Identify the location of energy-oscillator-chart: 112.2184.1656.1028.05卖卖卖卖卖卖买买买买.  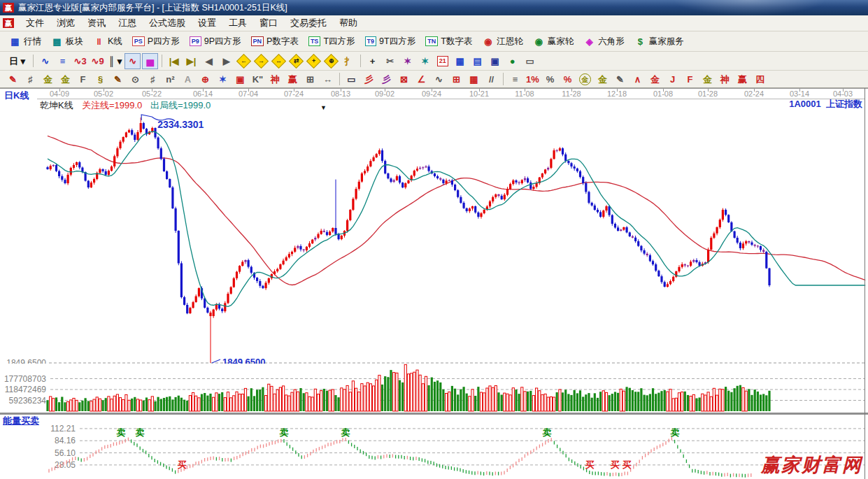
(434, 447).